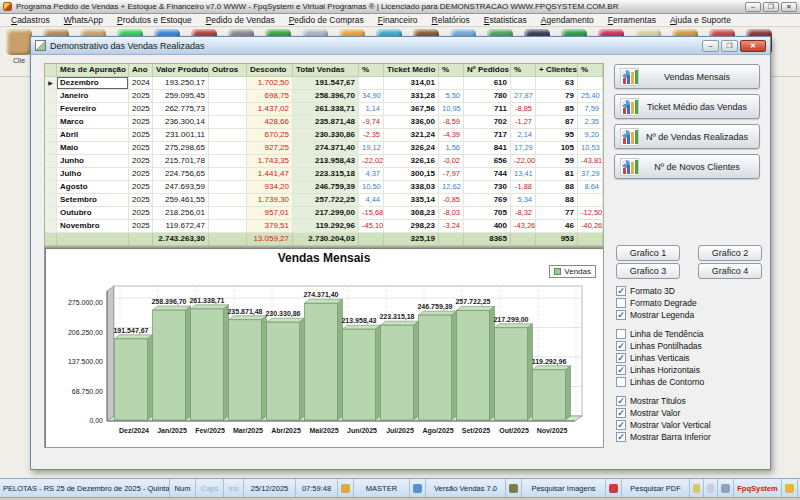 This screenshot has height=500, width=800. What do you see at coordinates (726, 488) in the screenshot?
I see `monitor-icon` at bounding box center [726, 488].